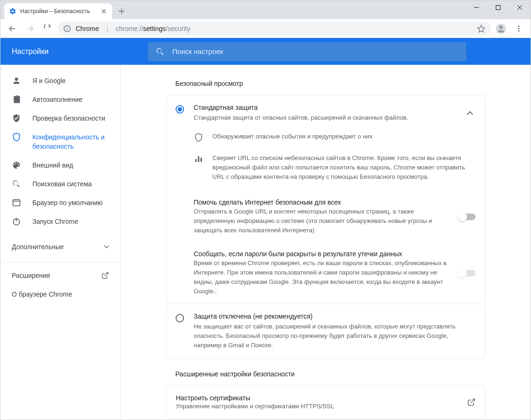 The image size is (531, 420). I want to click on window-controls, so click(498, 8).